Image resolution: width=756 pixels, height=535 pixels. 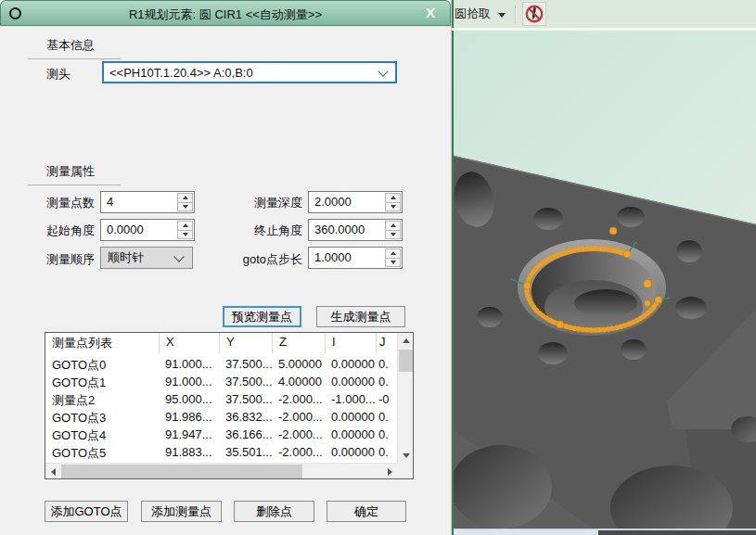 What do you see at coordinates (221, 434) in the screenshot?
I see `table-row: GOTO点491.947...36.166...-2.000...0.00000…` at bounding box center [221, 434].